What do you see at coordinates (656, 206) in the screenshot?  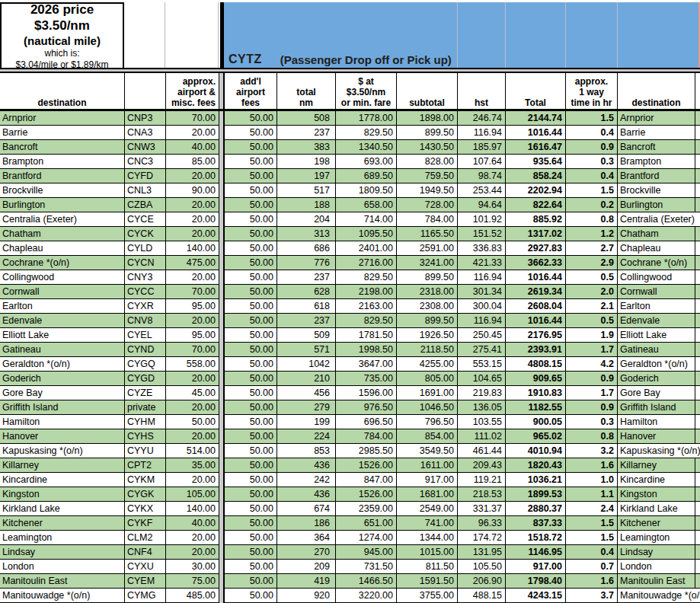 I see `cell-destination-right: Burlington` at bounding box center [656, 206].